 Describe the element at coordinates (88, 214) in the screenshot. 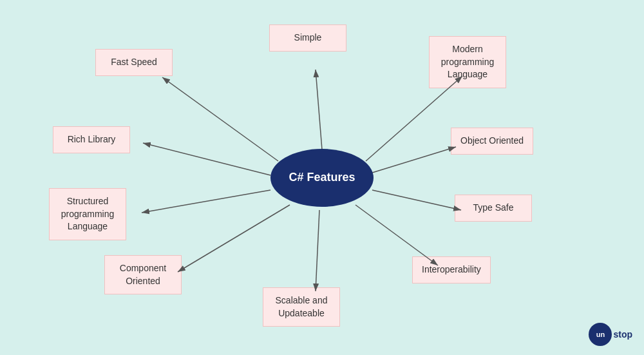

I see `feature-structured-programming: StructuredprogrammingLanguage` at that location.